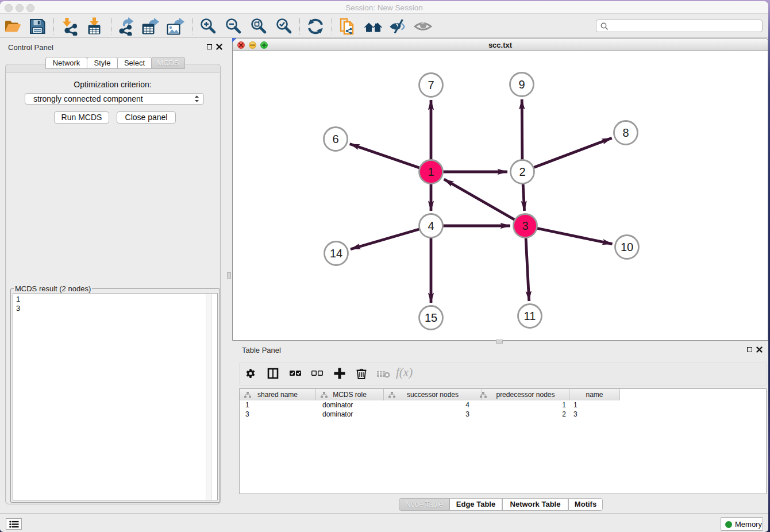  What do you see at coordinates (522, 172) in the screenshot?
I see `svg-text: 2` at bounding box center [522, 172].